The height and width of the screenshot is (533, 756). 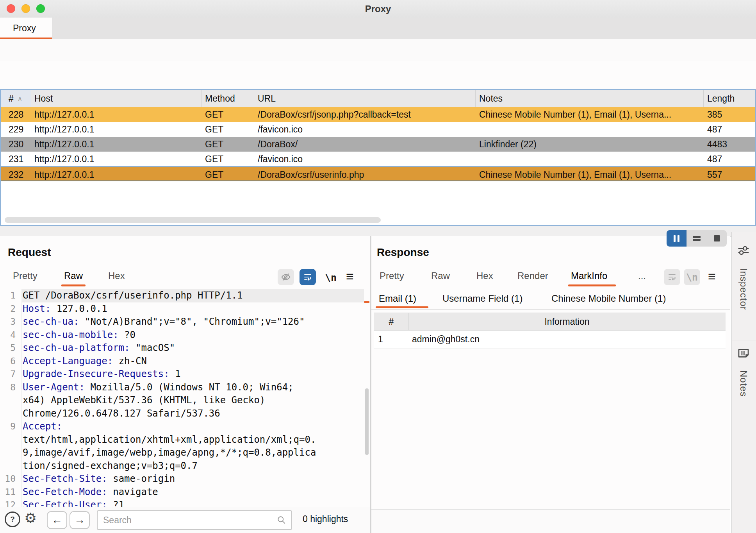 What do you see at coordinates (729, 98) in the screenshot?
I see `column-header-length: Length` at bounding box center [729, 98].